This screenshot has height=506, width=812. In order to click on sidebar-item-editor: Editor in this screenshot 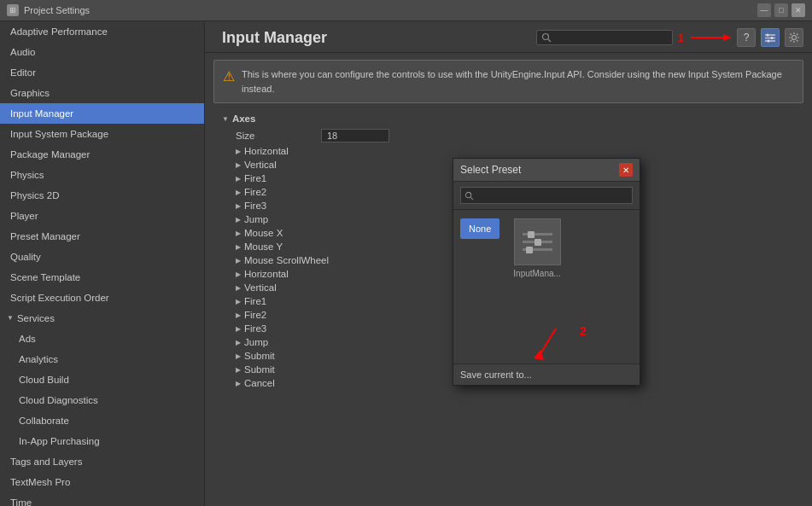, I will do `click(102, 73)`.